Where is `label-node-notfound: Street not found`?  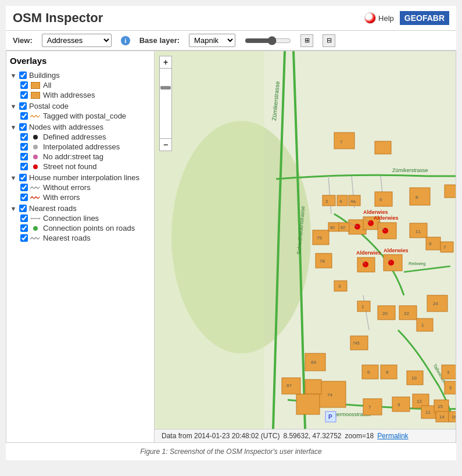 label-node-notfound: Street not found is located at coordinates (70, 166).